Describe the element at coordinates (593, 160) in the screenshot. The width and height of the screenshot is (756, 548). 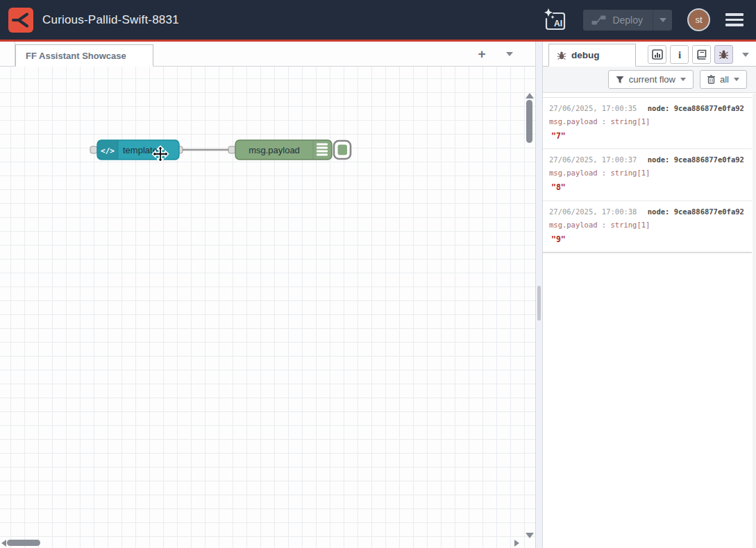
I see `message-timestamp: 27/06/2025, 17:00:37` at that location.